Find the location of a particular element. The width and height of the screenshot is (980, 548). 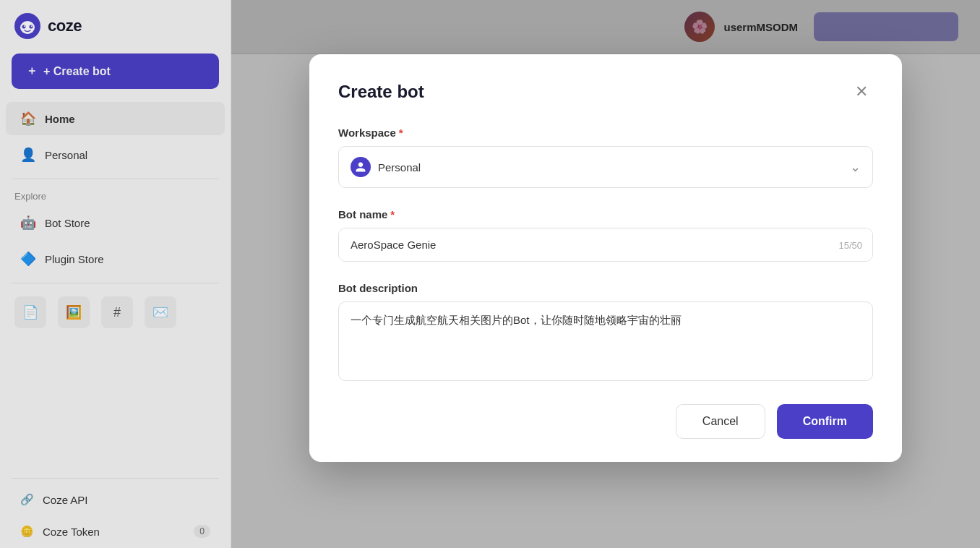

coze-token-left: 🪙 Coze Token is located at coordinates (60, 531).